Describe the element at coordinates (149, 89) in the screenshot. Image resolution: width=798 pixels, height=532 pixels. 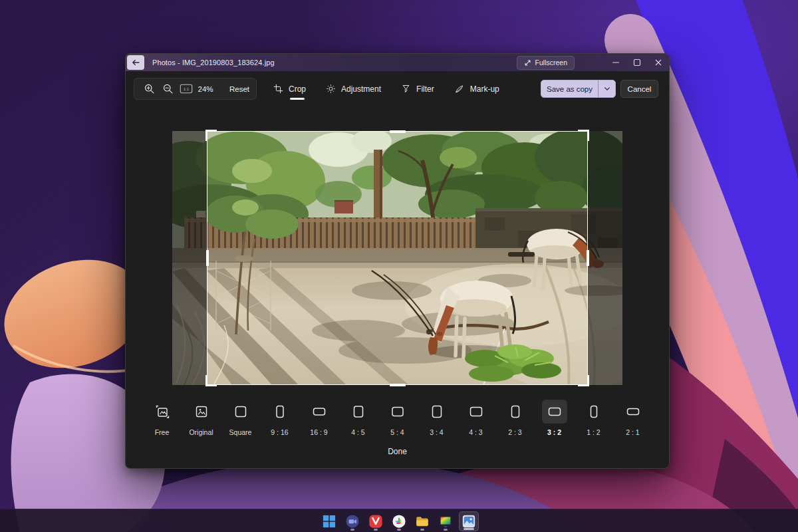
I see `zoom-in-icon` at that location.